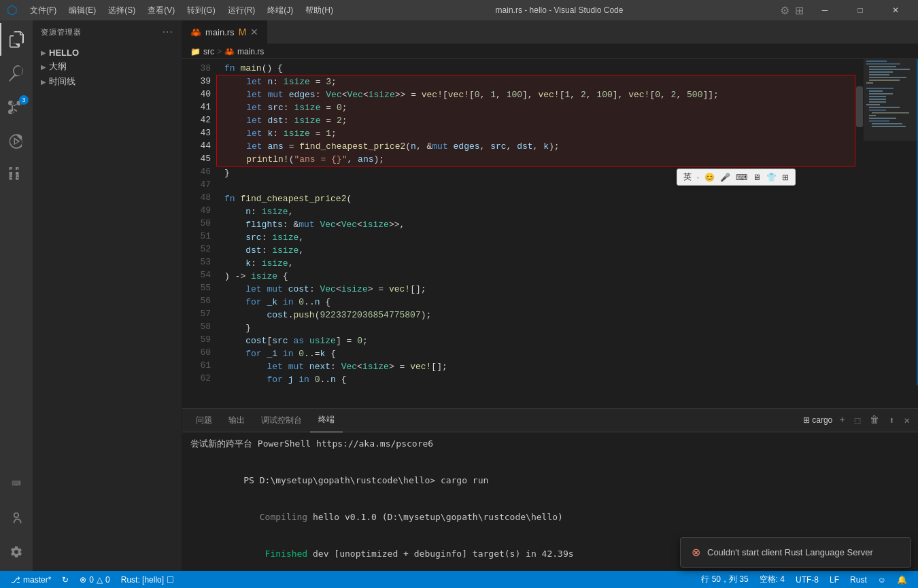 The height and width of the screenshot is (588, 918). I want to click on warning-count: 0, so click(107, 580).